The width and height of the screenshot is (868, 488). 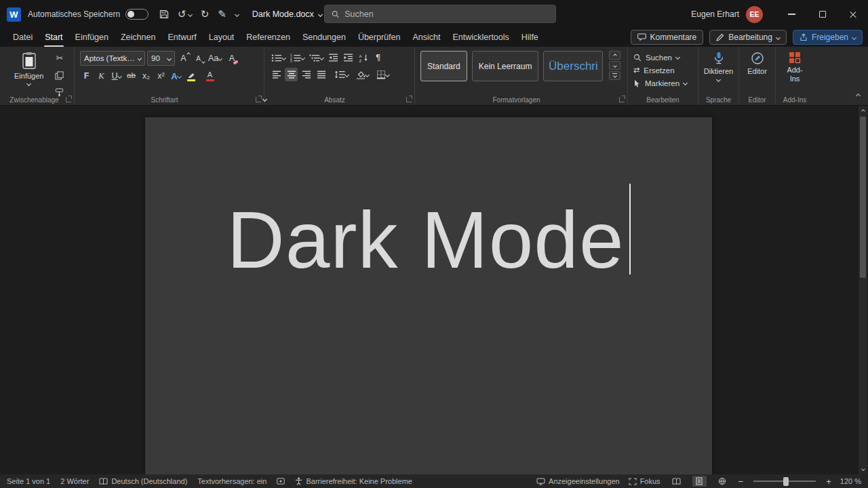 What do you see at coordinates (307, 75) in the screenshot?
I see `align-right-button` at bounding box center [307, 75].